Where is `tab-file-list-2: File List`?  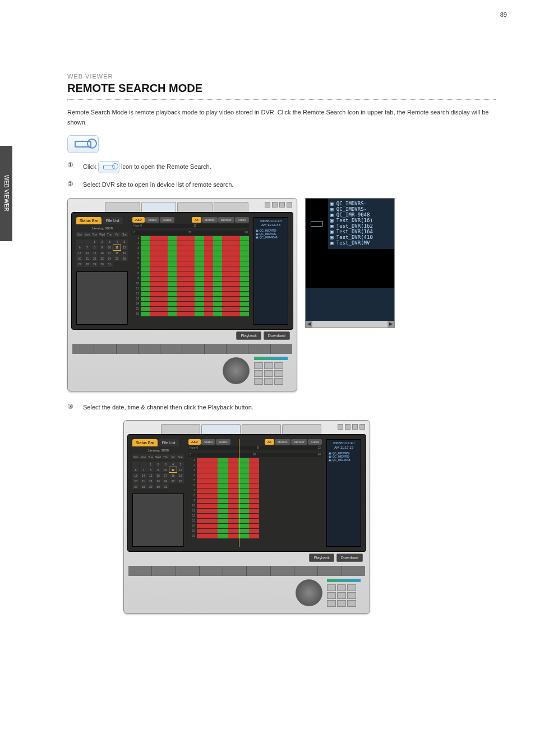
tab-file-list-2: File List is located at coordinates (169, 443).